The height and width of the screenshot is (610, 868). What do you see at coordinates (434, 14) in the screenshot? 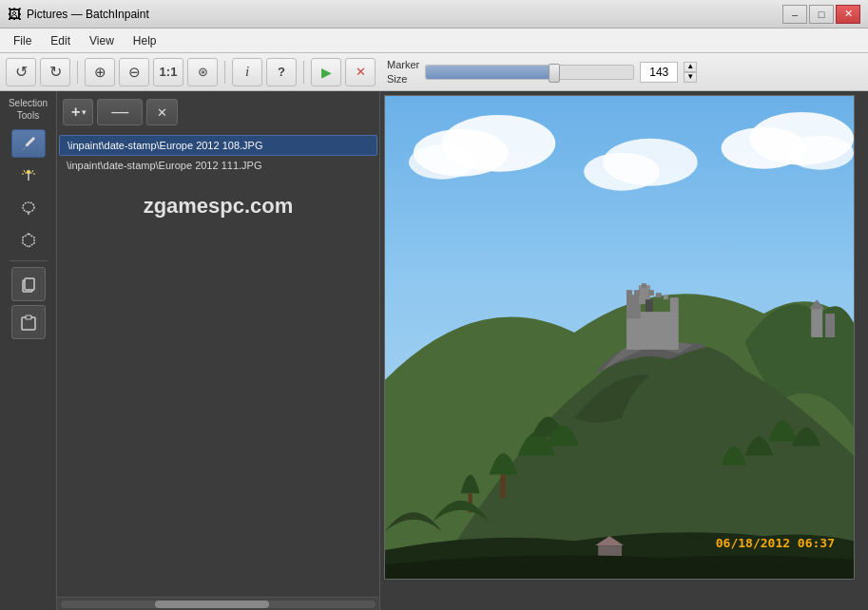
I see `titlebar: 🖼 Pictures — BatchInpaint – □ ✕` at bounding box center [434, 14].